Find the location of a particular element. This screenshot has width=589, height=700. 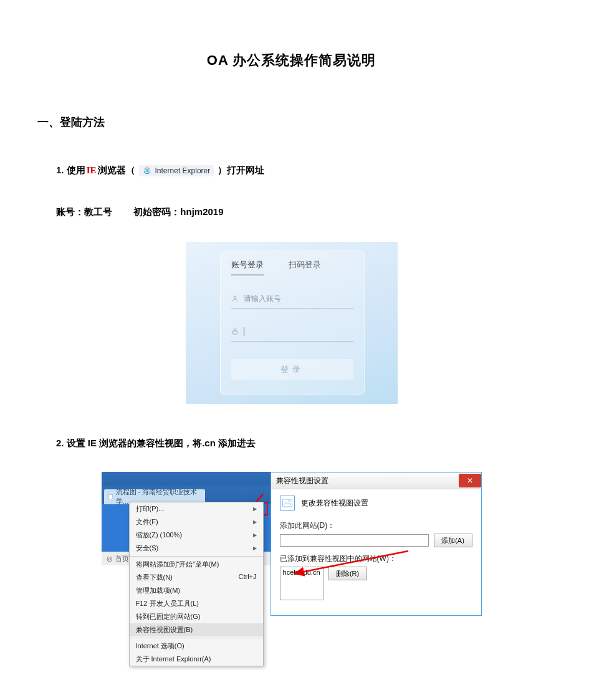

acct-value: 教工号 is located at coordinates (98, 212).